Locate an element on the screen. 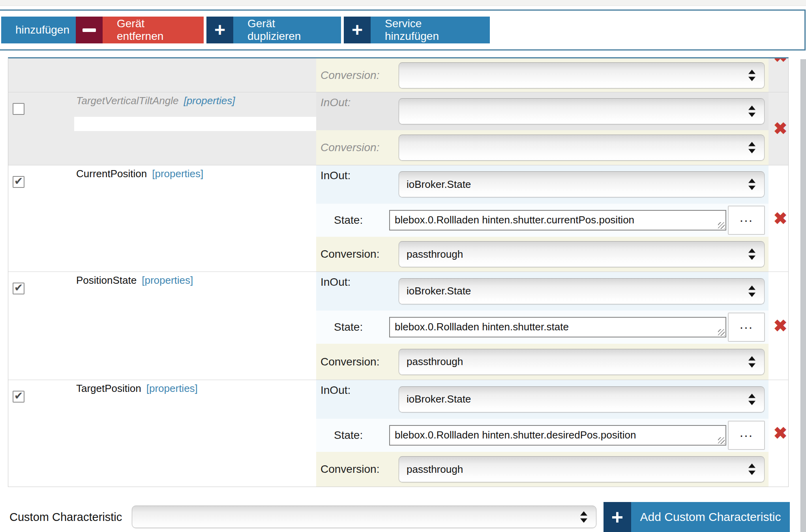 Image resolution: width=806 pixels, height=532 pixels. characteristic-row-targetverticaltiltangle: TargetVerticalTiltAngle[properties] InOu… is located at coordinates (398, 129).